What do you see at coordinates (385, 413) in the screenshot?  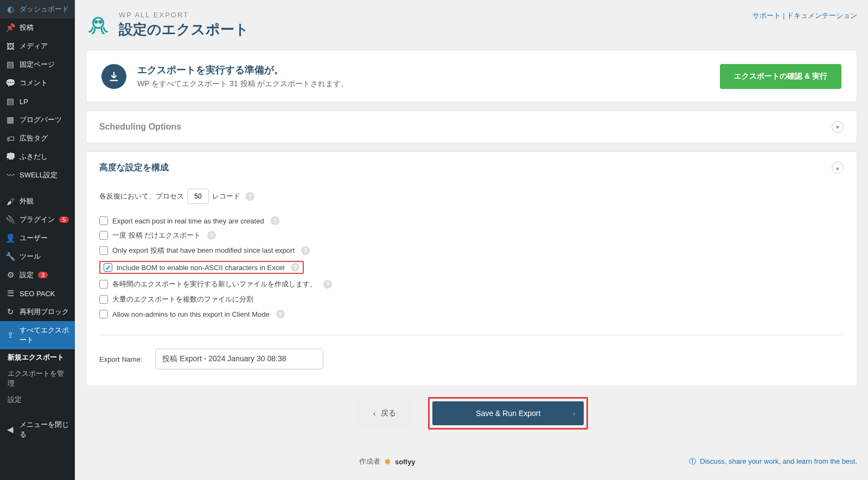 I see `back-button: ‹ 戻る` at bounding box center [385, 413].